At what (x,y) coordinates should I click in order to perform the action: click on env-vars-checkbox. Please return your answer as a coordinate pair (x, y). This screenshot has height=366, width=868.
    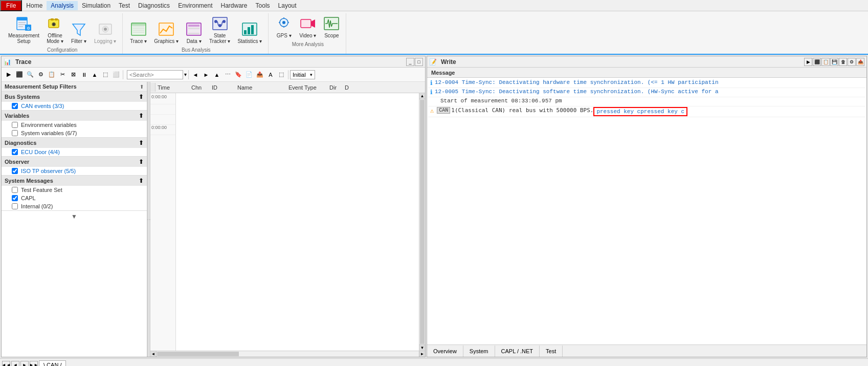
    Looking at the image, I should click on (15, 125).